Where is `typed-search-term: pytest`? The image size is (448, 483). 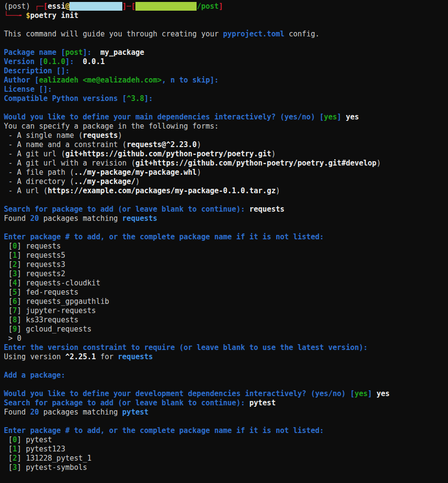 typed-search-term: pytest is located at coordinates (263, 403).